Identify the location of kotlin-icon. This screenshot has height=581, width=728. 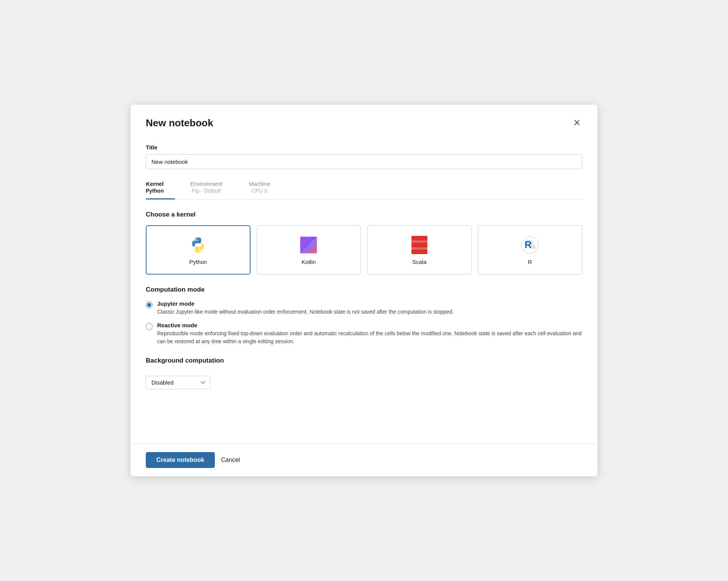
(309, 245).